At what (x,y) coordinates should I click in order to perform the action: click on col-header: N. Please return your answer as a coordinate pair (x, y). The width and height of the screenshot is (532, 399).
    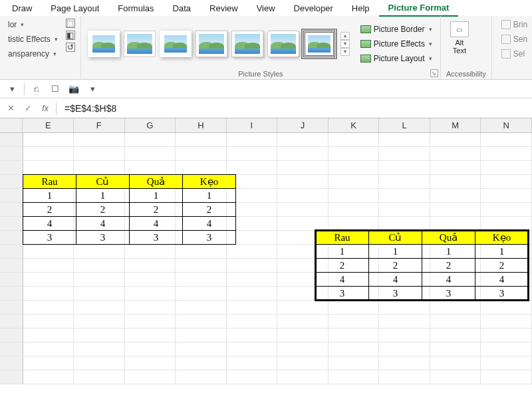
    Looking at the image, I should click on (507, 125).